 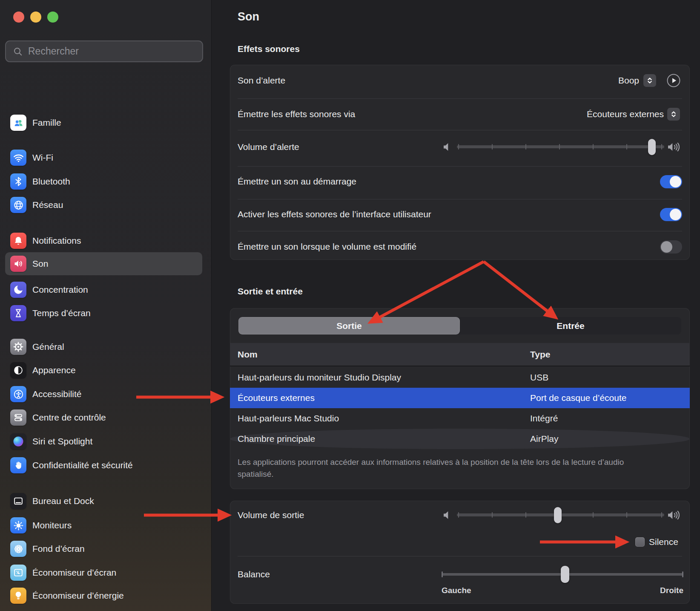 I want to click on sidebar-item-label: Réseau, so click(x=48, y=205).